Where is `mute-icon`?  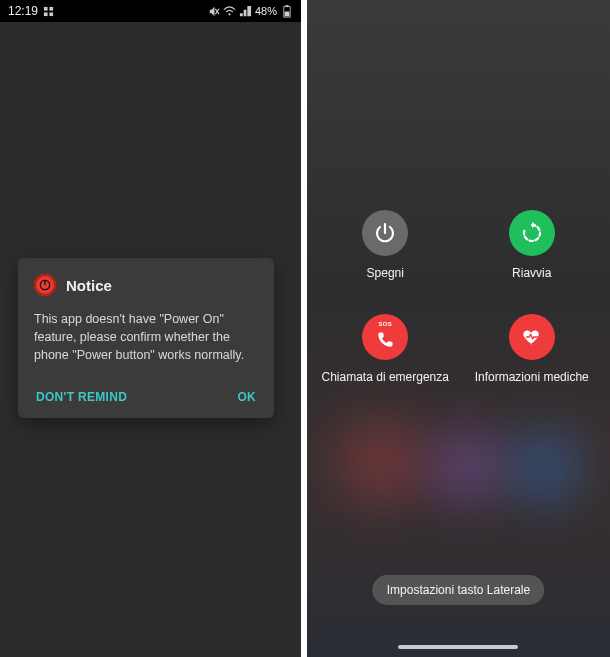 mute-icon is located at coordinates (214, 12).